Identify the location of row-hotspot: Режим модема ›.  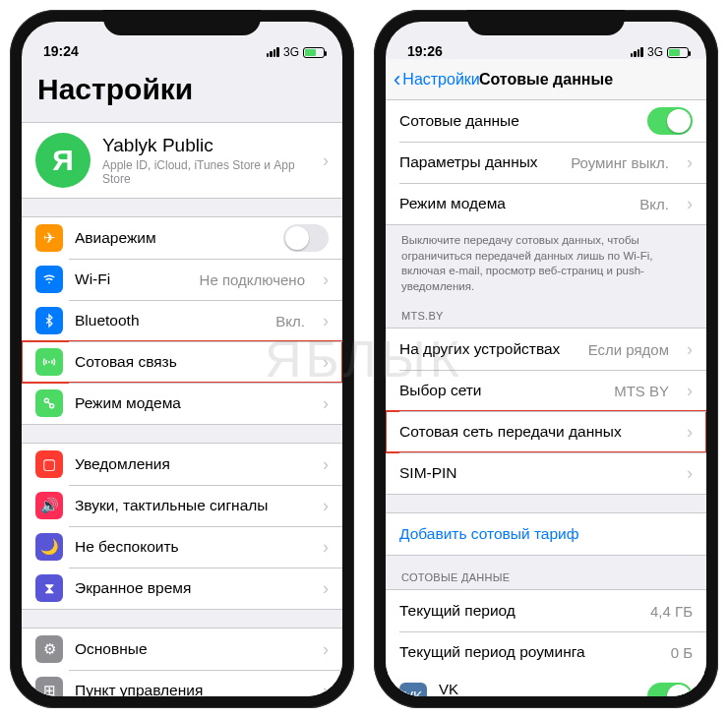
(182, 403).